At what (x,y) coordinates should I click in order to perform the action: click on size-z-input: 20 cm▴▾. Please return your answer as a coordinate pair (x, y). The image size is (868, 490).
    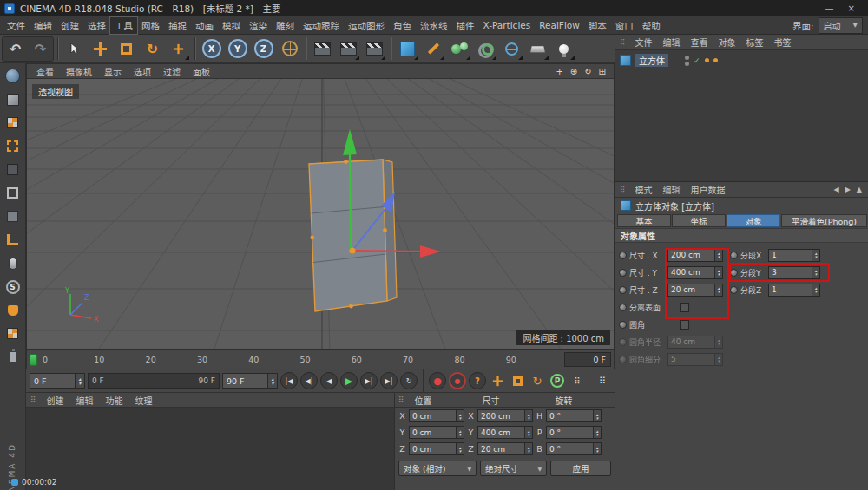
    Looking at the image, I should click on (695, 290).